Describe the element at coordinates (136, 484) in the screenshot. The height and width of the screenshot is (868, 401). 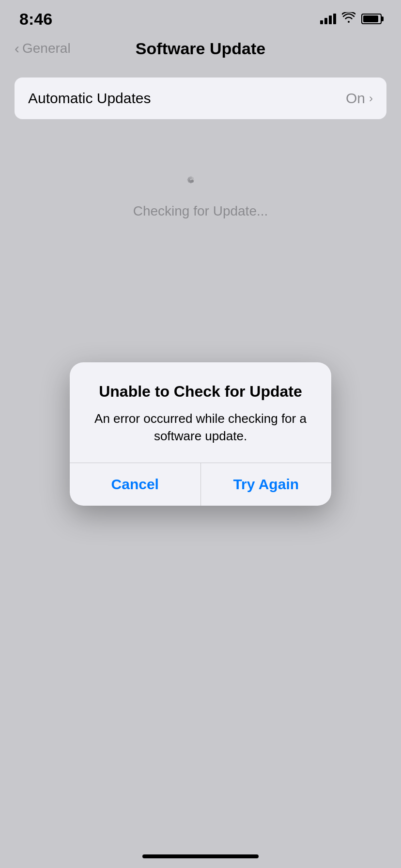
I see `cancel-button: Cancel` at that location.